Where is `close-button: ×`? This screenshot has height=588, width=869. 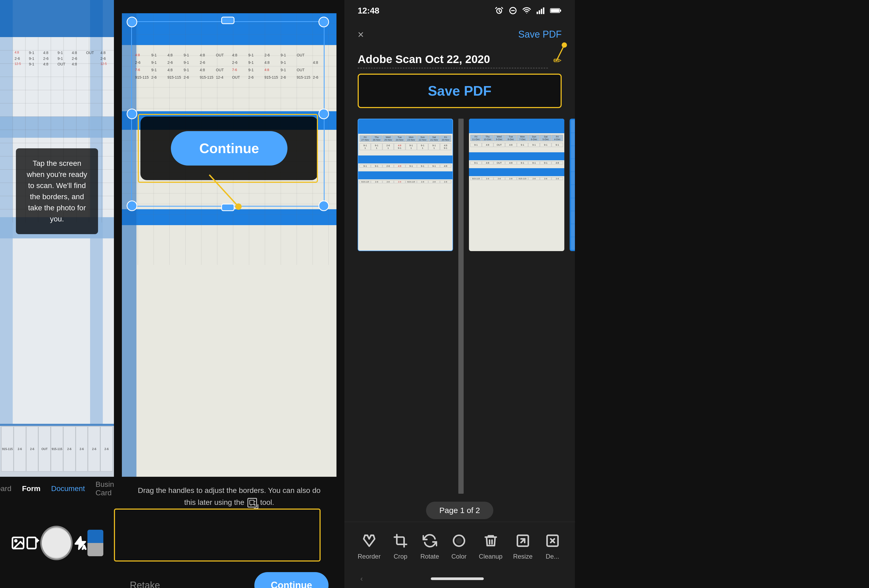
close-button: × is located at coordinates (361, 34).